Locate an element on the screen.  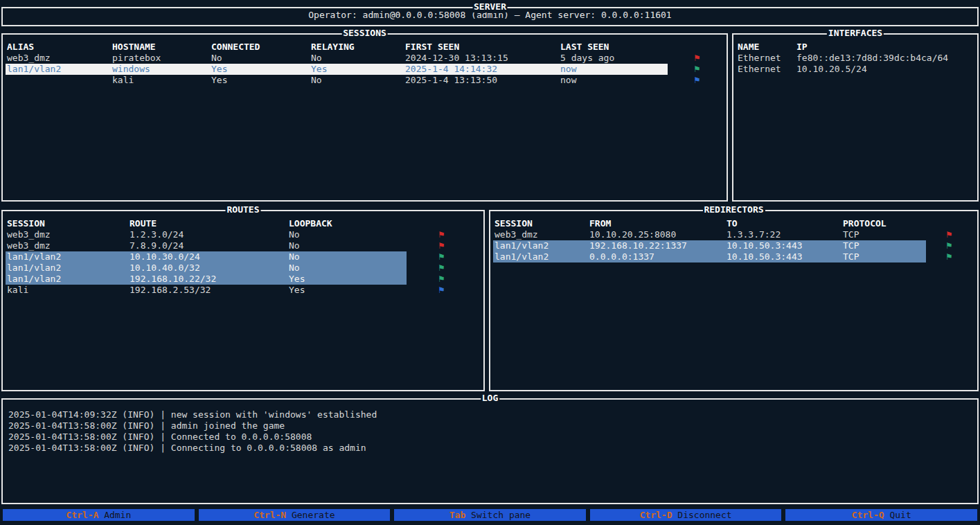
log-panel-title: LOG is located at coordinates (490, 398).